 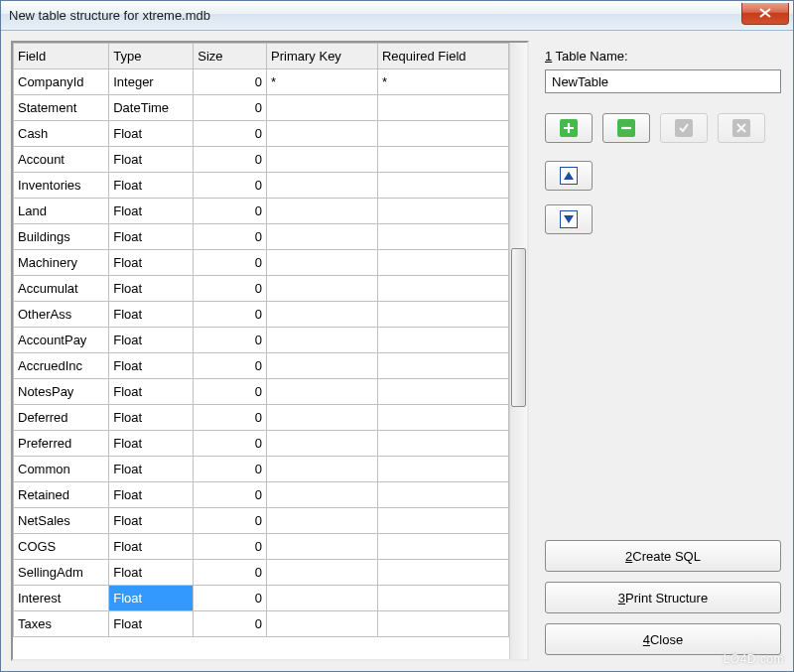 I want to click on cell-req: *, so click(x=443, y=82).